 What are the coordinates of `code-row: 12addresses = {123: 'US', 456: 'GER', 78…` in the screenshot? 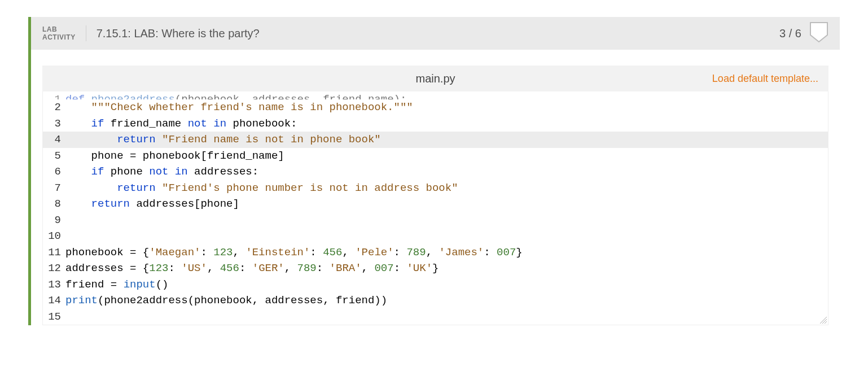 It's located at (436, 269).